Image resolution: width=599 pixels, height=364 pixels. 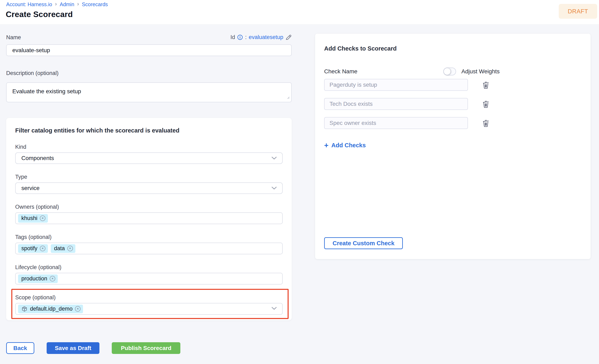 What do you see at coordinates (149, 249) in the screenshot?
I see `tags-input: spotify × data ×` at bounding box center [149, 249].